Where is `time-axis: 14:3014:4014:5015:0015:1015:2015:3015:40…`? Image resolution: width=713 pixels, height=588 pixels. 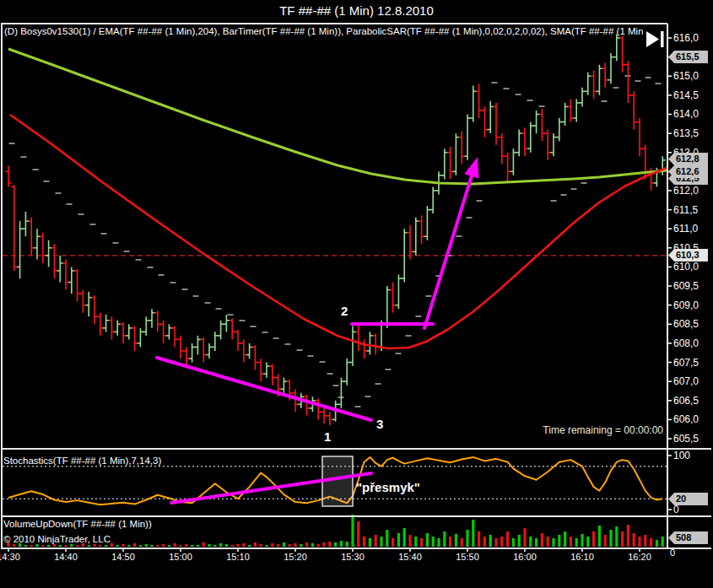 time-axis: 14:3014:4014:5015:0015:1015:2015:3015:40… is located at coordinates (326, 555).